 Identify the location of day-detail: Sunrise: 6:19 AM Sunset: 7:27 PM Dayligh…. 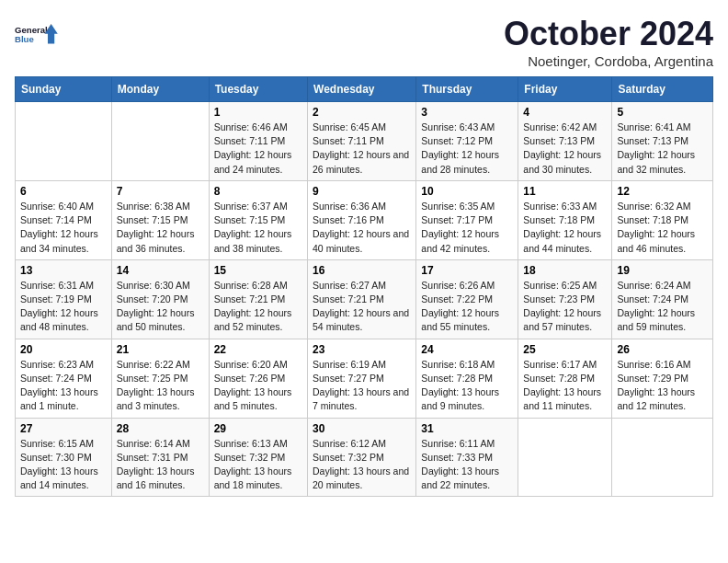
(362, 386).